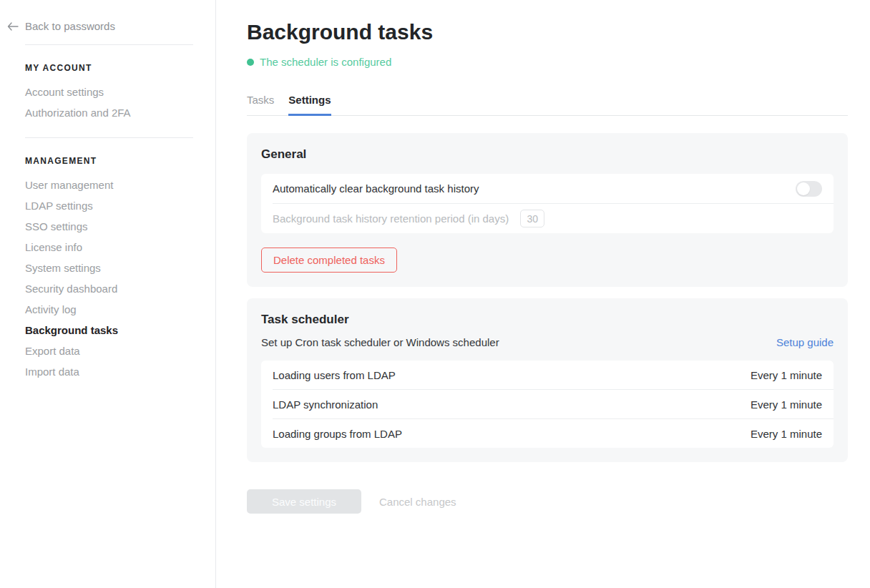 The height and width of the screenshot is (588, 870). Describe the element at coordinates (13, 26) in the screenshot. I see `arrow-left-icon` at that location.